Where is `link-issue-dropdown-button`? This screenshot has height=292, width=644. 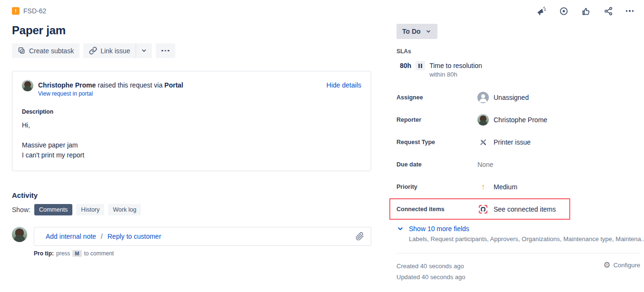 link-issue-dropdown-button is located at coordinates (144, 50).